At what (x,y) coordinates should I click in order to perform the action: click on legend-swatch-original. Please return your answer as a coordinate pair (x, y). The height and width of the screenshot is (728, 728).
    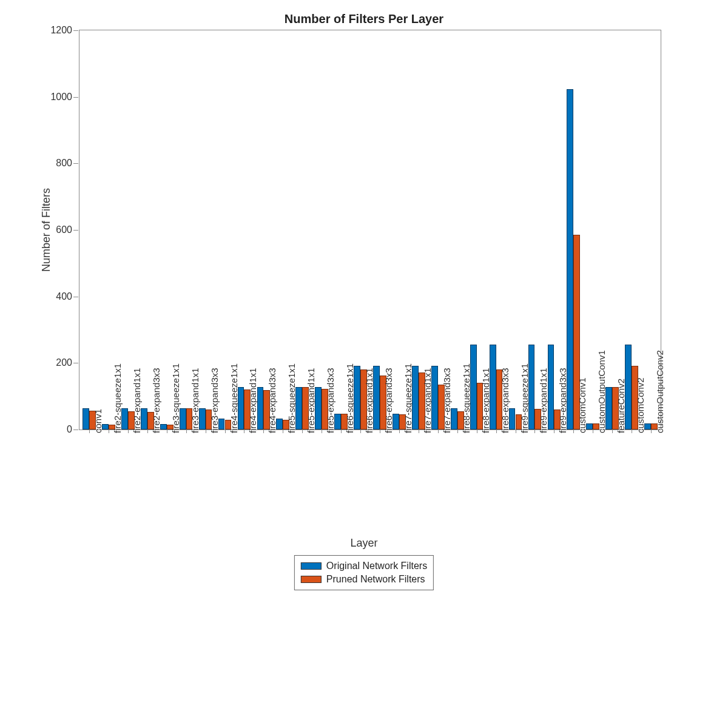
    Looking at the image, I should click on (311, 566).